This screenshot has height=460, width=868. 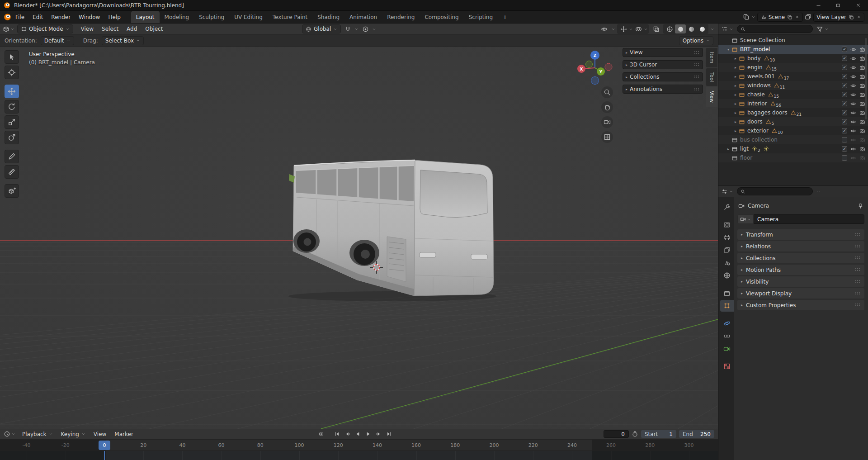 What do you see at coordinates (114, 17) in the screenshot?
I see `menu-help: Help` at bounding box center [114, 17].